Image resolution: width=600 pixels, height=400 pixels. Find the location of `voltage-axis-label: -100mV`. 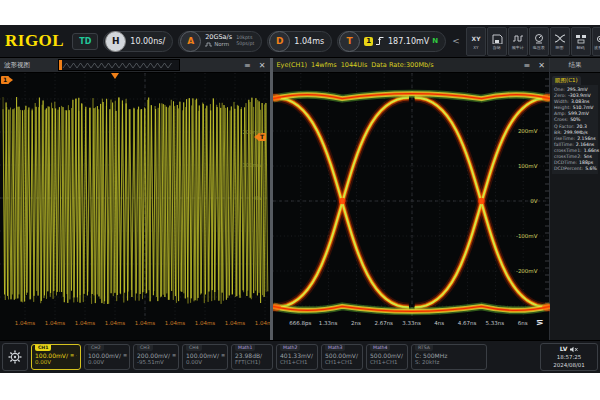

voltage-axis-label: -100mV is located at coordinates (527, 236).